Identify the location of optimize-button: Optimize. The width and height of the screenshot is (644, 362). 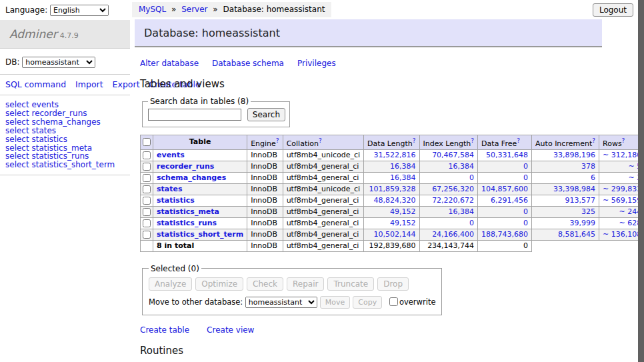
(219, 284).